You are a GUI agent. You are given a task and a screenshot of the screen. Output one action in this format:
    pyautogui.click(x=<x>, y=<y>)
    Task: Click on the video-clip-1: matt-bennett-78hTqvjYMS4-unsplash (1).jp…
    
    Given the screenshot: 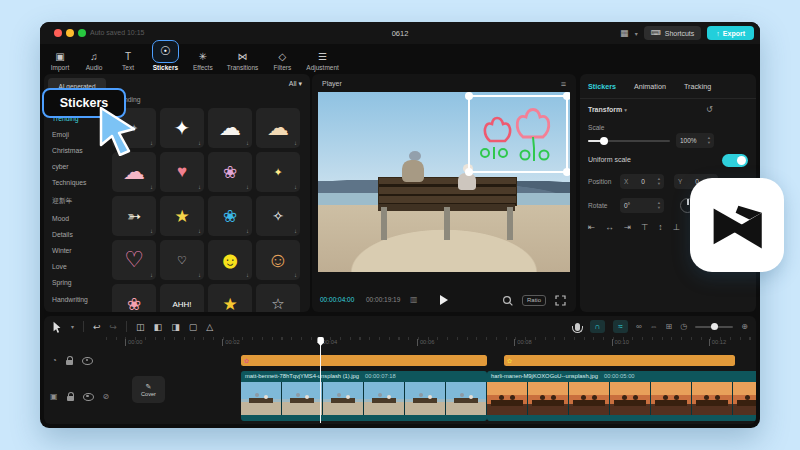 What is the action you would take?
    pyautogui.click(x=364, y=396)
    